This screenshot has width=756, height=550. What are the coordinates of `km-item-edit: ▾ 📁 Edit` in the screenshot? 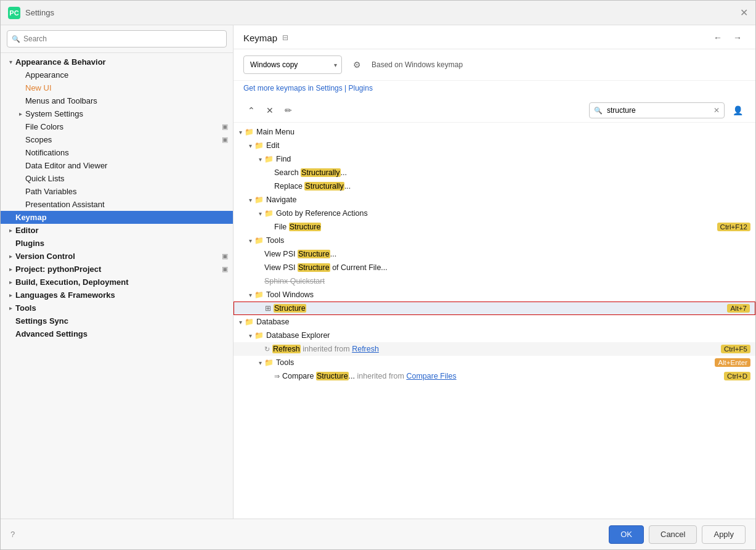 It's located at (494, 146).